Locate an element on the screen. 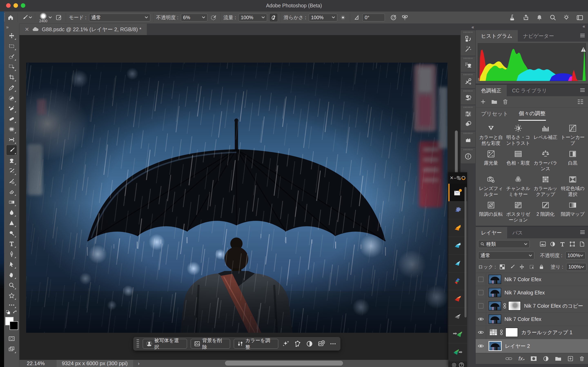 The height and width of the screenshot is (367, 588). remove-tool is located at coordinates (12, 98).